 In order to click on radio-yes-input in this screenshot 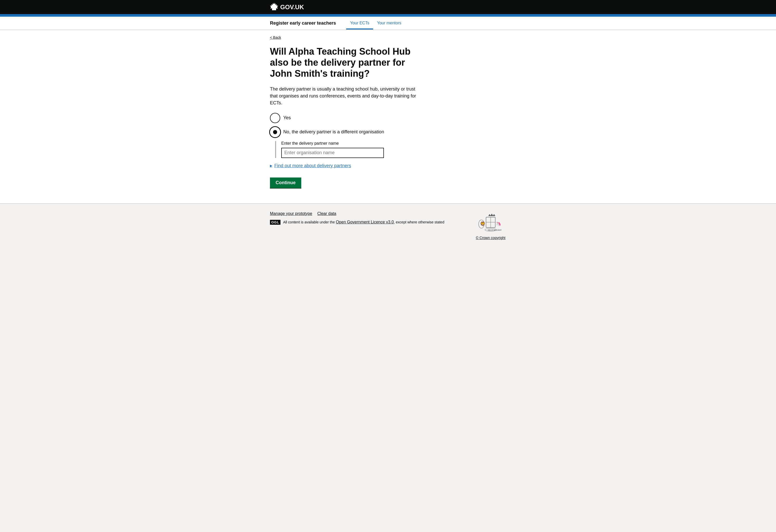, I will do `click(275, 118)`.